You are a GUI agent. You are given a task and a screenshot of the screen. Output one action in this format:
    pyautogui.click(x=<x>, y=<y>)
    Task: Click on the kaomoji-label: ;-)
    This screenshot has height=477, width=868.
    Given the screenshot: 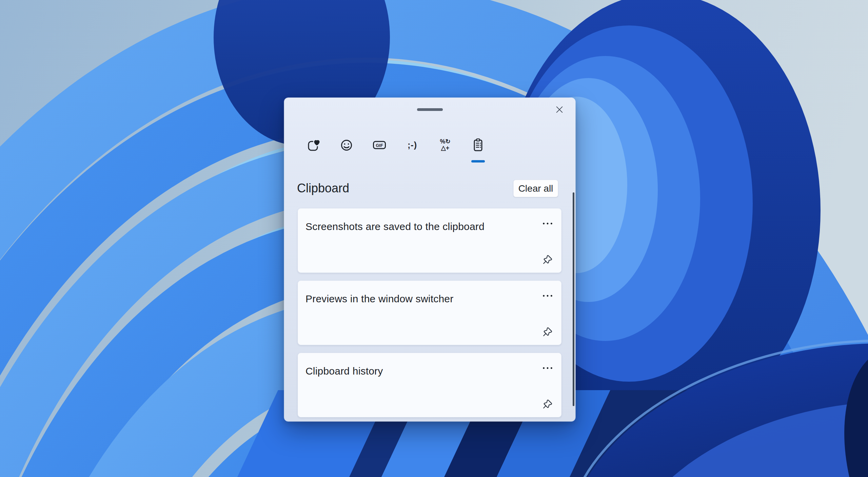 What is the action you would take?
    pyautogui.click(x=412, y=145)
    